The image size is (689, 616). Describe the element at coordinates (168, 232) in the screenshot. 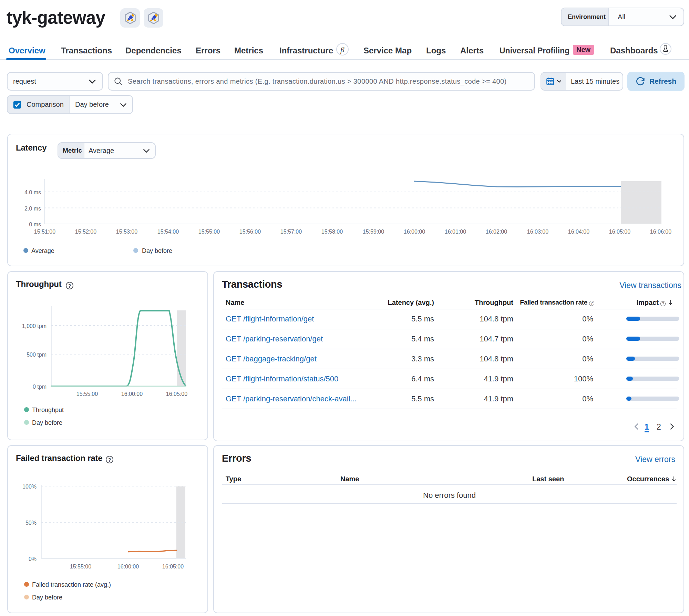

I see `svg-text: 15:54:00` at that location.